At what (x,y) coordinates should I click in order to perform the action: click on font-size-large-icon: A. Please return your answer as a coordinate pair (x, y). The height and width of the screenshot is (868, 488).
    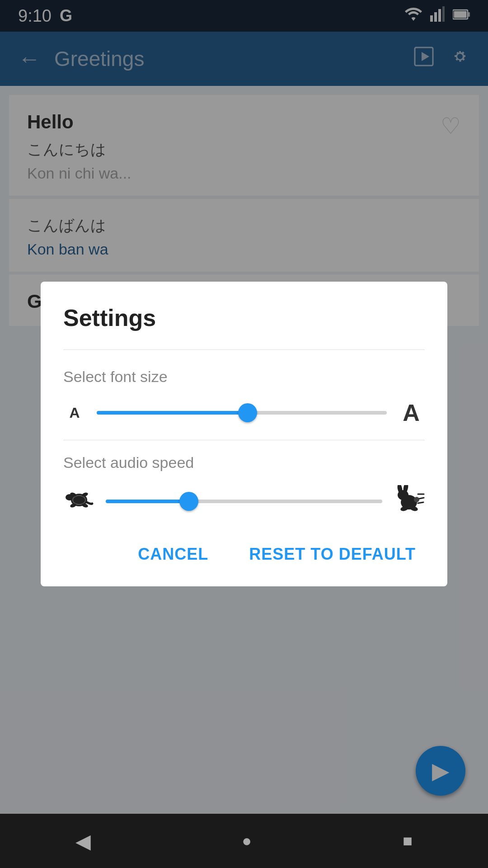
    Looking at the image, I should click on (411, 413).